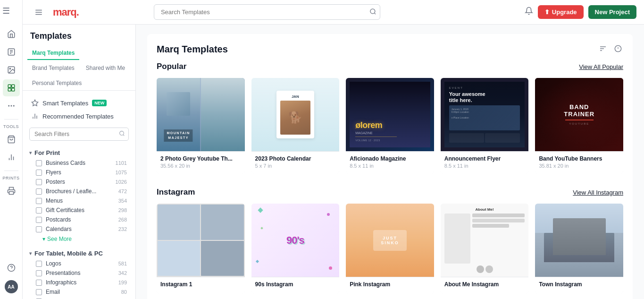  What do you see at coordinates (580, 12) in the screenshot?
I see `header-right: ⬆ Upgrade New Project` at bounding box center [580, 12].